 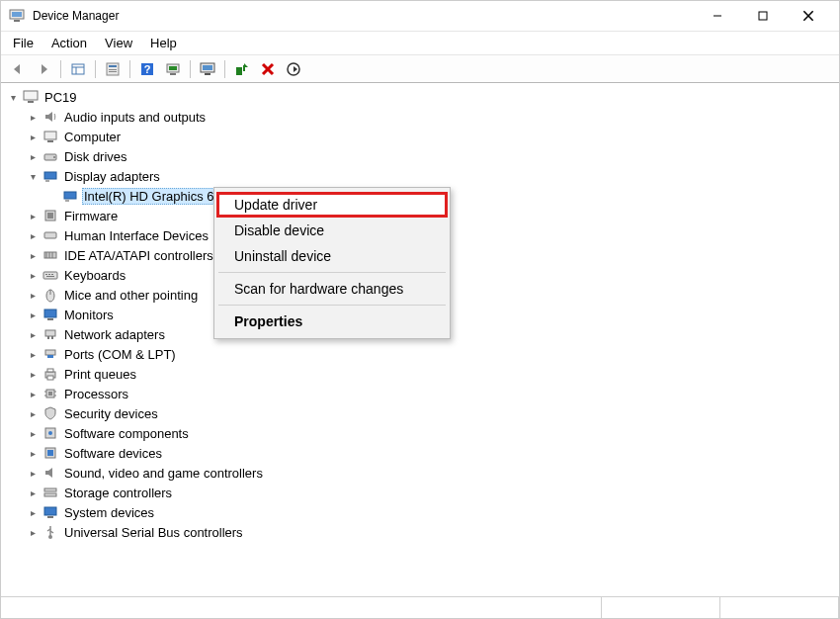 I want to click on tree-label: Print queues, so click(x=101, y=374).